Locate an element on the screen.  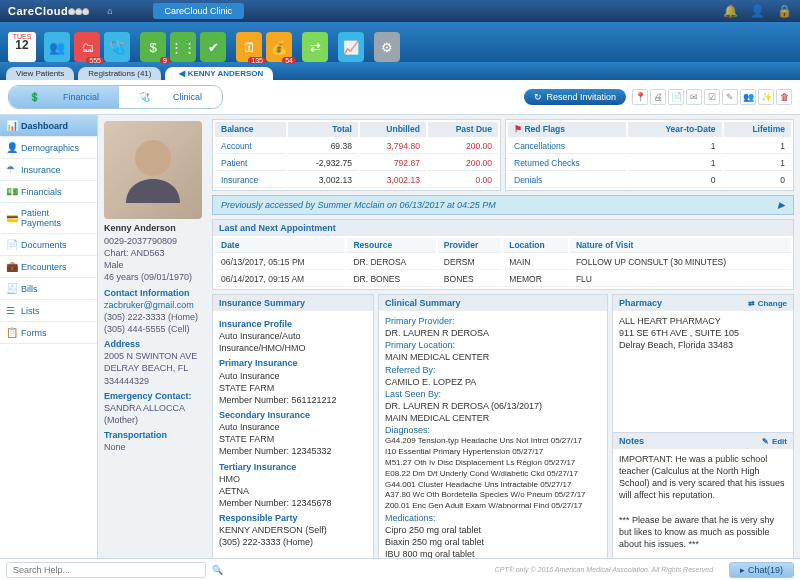
appointments-section: Last and Next Appointment DateResourcePr… is located at coordinates (503, 254).